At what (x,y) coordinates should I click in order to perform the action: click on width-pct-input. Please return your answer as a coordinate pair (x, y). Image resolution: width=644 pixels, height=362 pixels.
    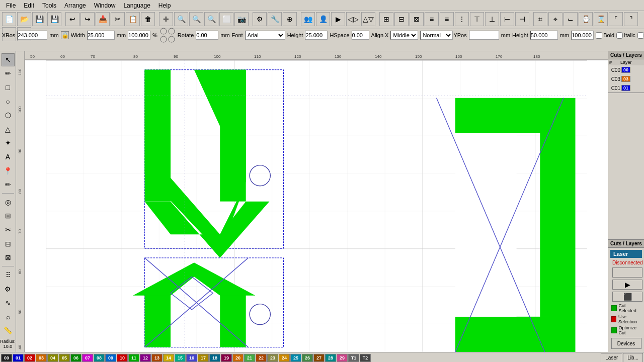
    Looking at the image, I should click on (139, 35).